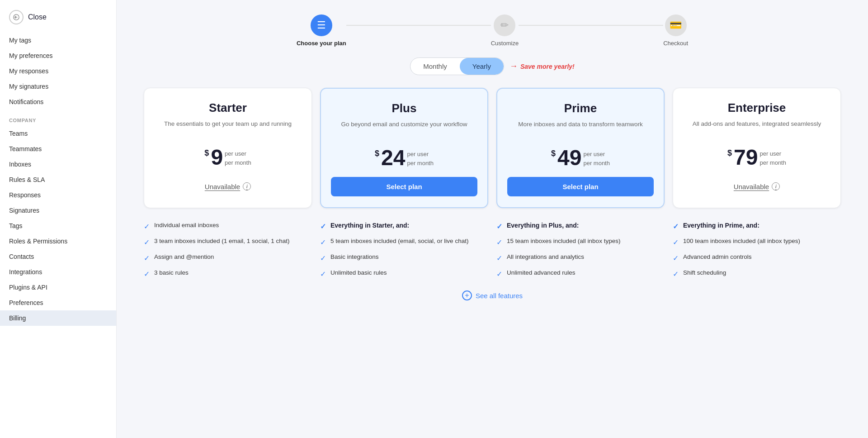  I want to click on step-circle-checkout: 💳, so click(676, 25).